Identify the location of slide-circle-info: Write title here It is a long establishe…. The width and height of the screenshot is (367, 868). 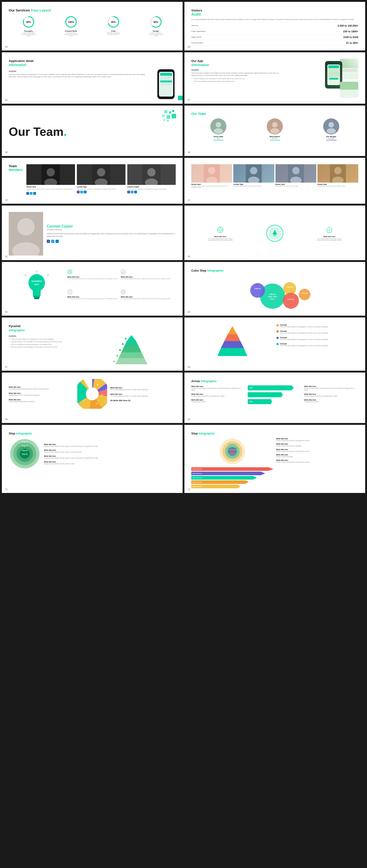
(275, 233).